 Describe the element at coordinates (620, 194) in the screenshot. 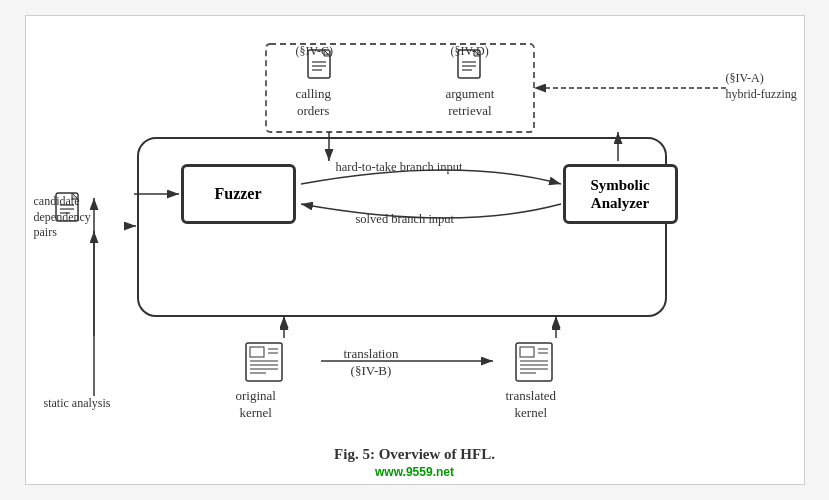

I see `symbolic-analyzer-box: SymbolicAnalyzer` at that location.